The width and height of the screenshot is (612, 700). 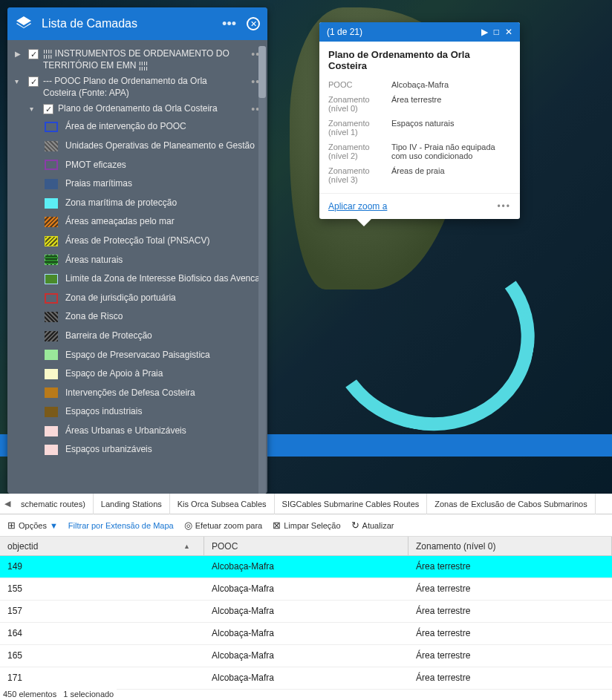 I want to click on legend-item: Área de intervenção do POOC, so click(x=154, y=127).